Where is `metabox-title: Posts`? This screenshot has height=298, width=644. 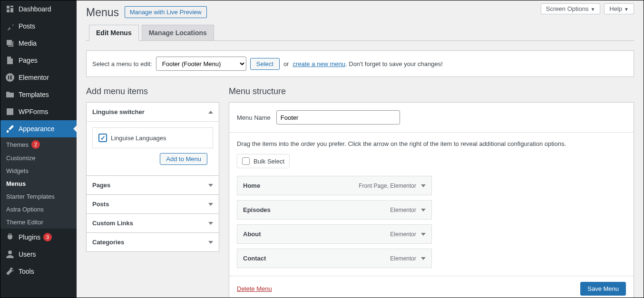 metabox-title: Posts is located at coordinates (101, 204).